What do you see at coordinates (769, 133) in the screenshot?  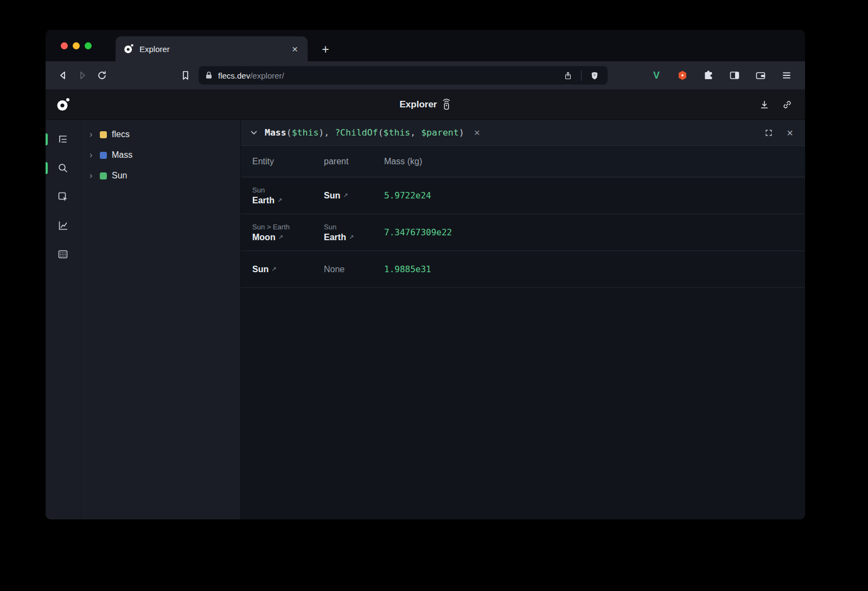 I see `fullscreen-icon` at bounding box center [769, 133].